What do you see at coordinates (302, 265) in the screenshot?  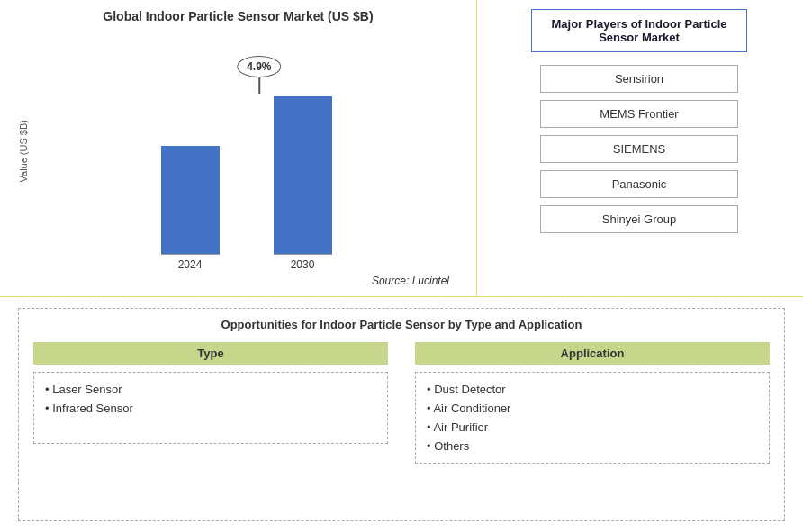 I see `bar-label-2030: 2030` at bounding box center [302, 265].